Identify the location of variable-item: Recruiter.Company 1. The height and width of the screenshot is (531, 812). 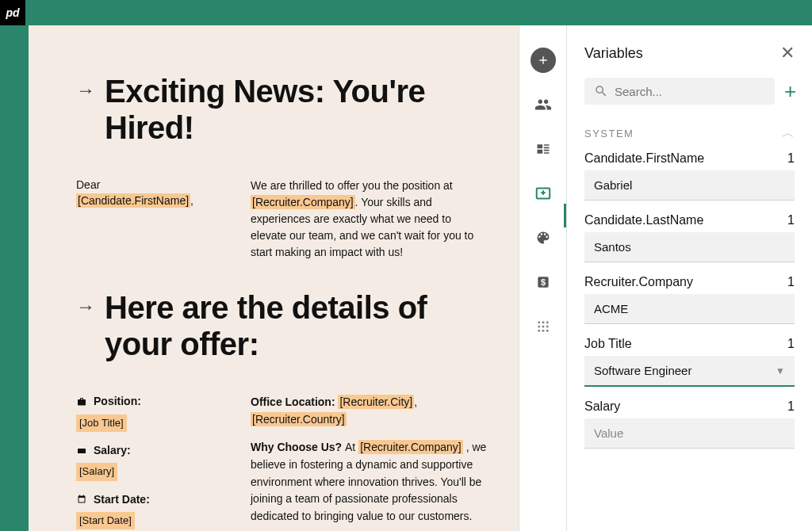
(690, 300).